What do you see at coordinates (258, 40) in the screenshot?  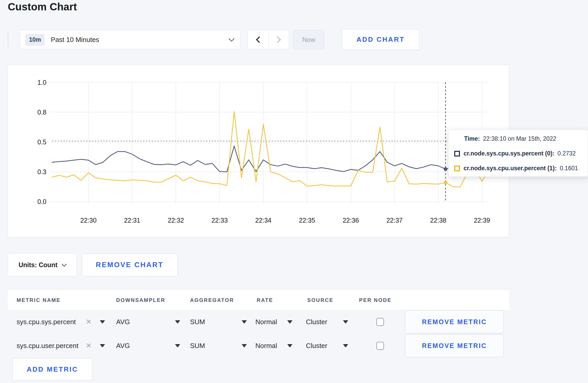 I see `time-prev-button` at bounding box center [258, 40].